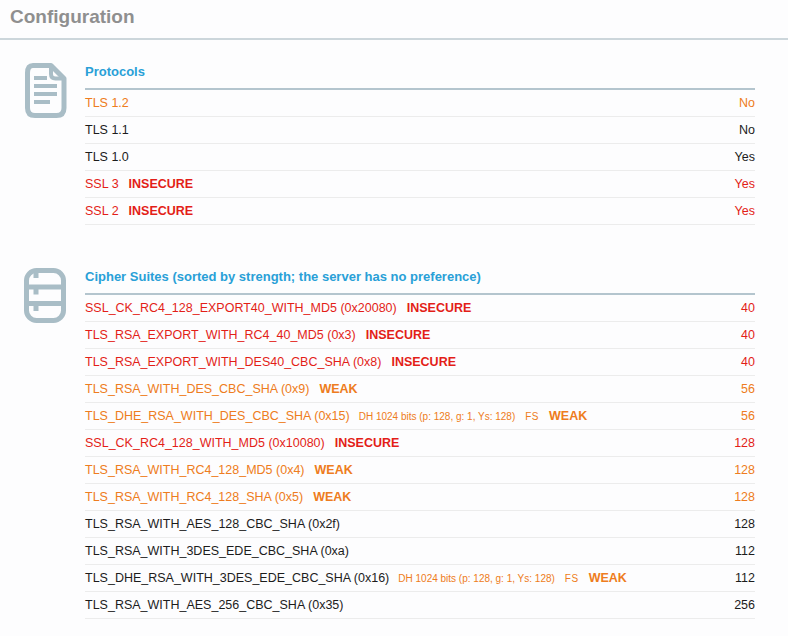 The height and width of the screenshot is (636, 788). What do you see at coordinates (420, 390) in the screenshot?
I see `cipher-row: TLS_RSA_WITH_DES_CBC_SHA (0x9) WEAK 56` at bounding box center [420, 390].